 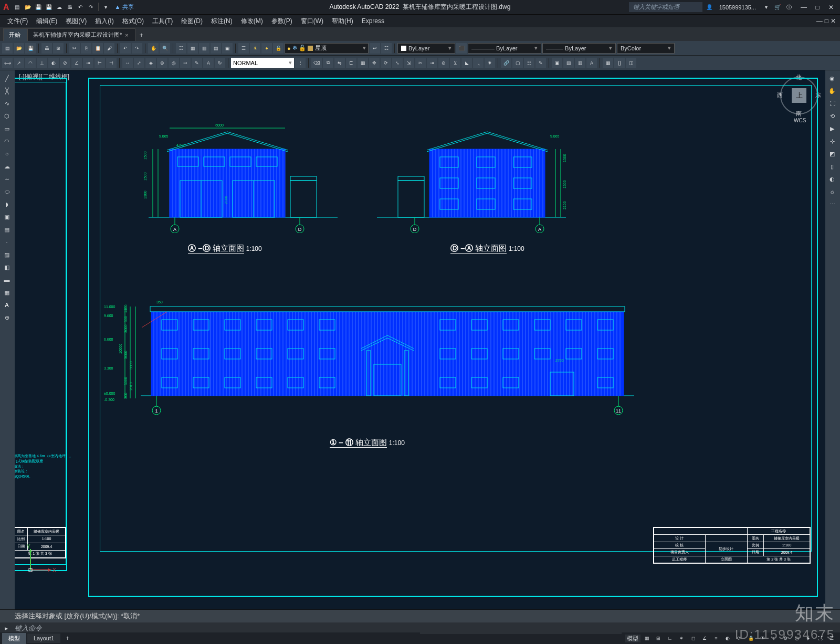 I want to click on draw-insert-icon: ▣, so click(x=7, y=217).